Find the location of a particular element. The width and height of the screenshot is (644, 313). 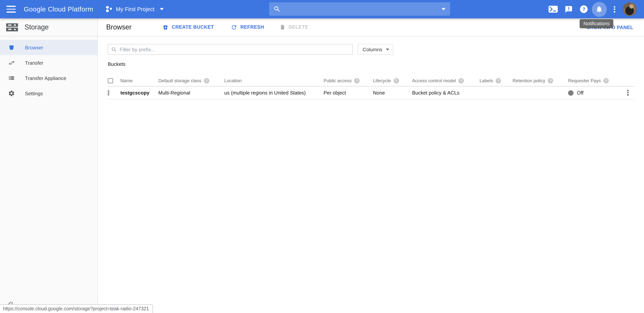

more-options-button is located at coordinates (614, 9).